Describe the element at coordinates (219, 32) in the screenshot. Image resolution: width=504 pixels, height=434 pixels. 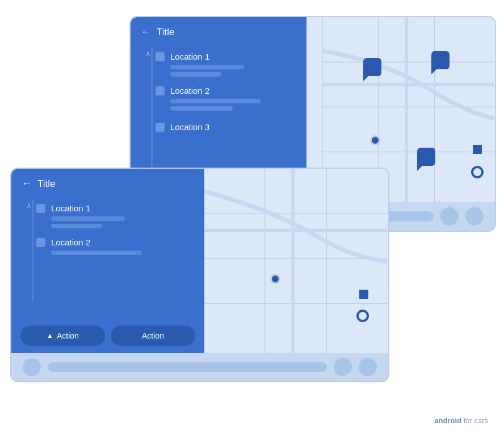
I see `back-card-sidebar-header: Title` at that location.